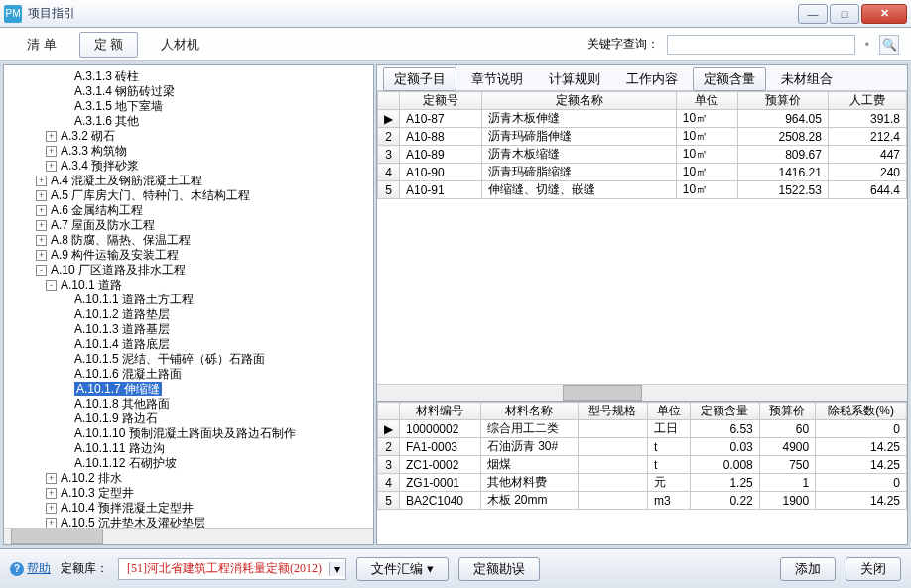  Describe the element at coordinates (729, 79) in the screenshot. I see `rtab-dingehanliang: 定额含量` at that location.